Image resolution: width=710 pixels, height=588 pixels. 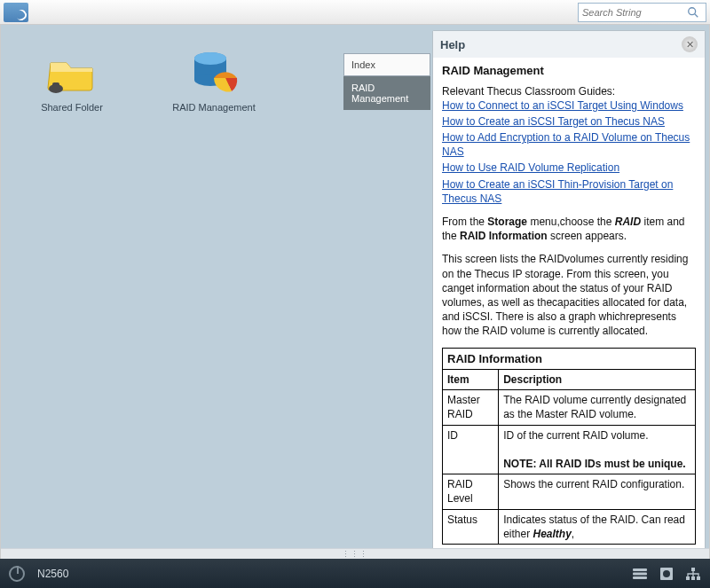 What do you see at coordinates (640, 574) in the screenshot?
I see `storage-icon` at bounding box center [640, 574].